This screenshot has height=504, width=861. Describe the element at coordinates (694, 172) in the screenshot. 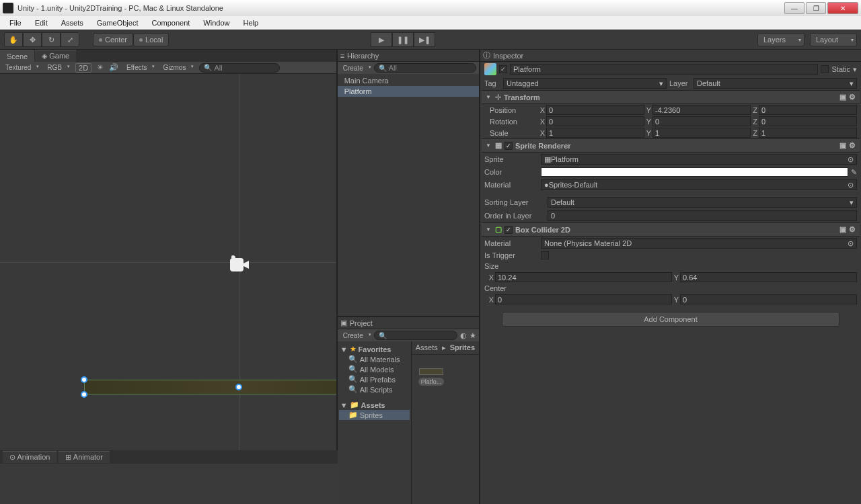

I see `color-field` at that location.